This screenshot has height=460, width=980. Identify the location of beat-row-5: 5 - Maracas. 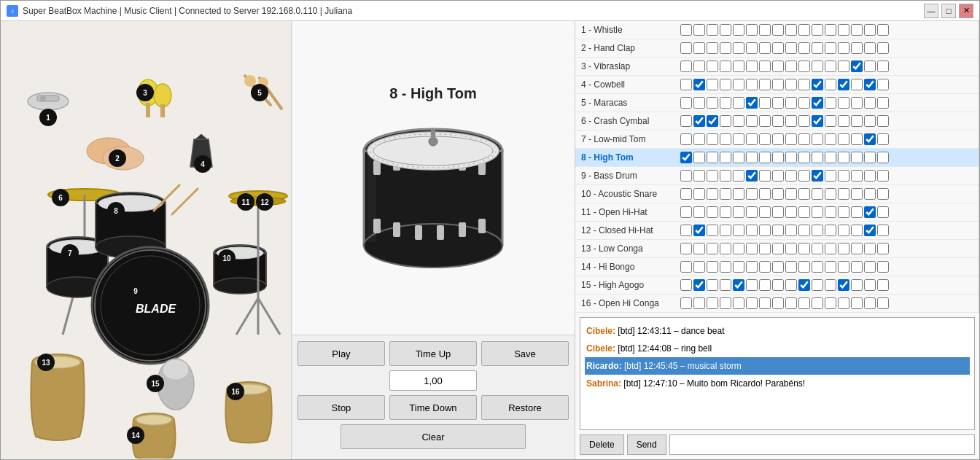
(777, 104).